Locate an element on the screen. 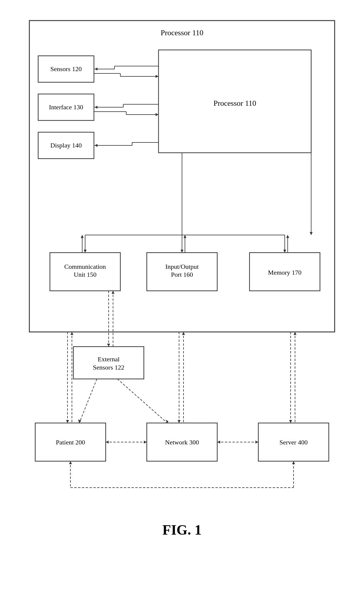  ext-sensors-label-2: Sensors 122 is located at coordinates (109, 367).